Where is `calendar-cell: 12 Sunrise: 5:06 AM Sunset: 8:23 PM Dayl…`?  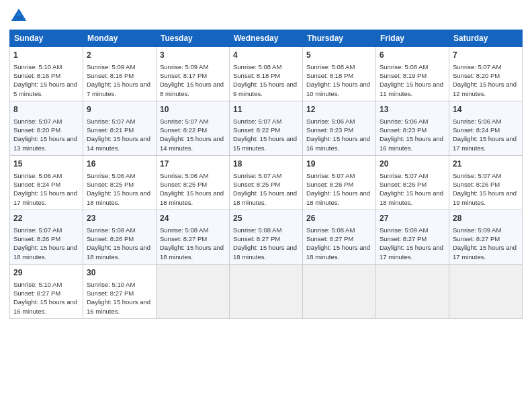 calendar-cell: 12 Sunrise: 5:06 AM Sunset: 8:23 PM Dayl… is located at coordinates (340, 128).